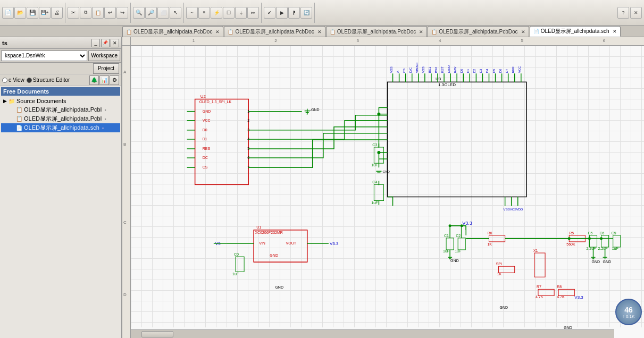 This screenshot has height=338, width=644. I want to click on zoom-out-btn: 🔎, so click(151, 13).